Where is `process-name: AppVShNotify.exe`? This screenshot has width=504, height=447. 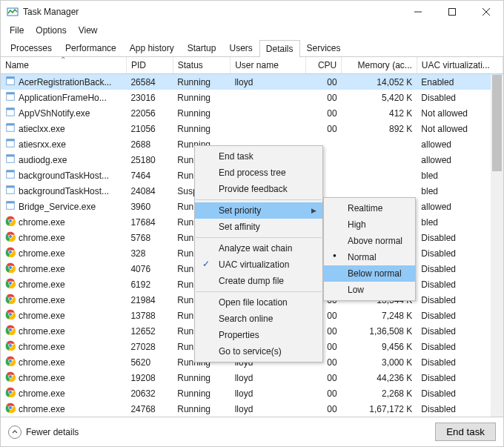 process-name: AppVShNotify.exe is located at coordinates (55, 113).